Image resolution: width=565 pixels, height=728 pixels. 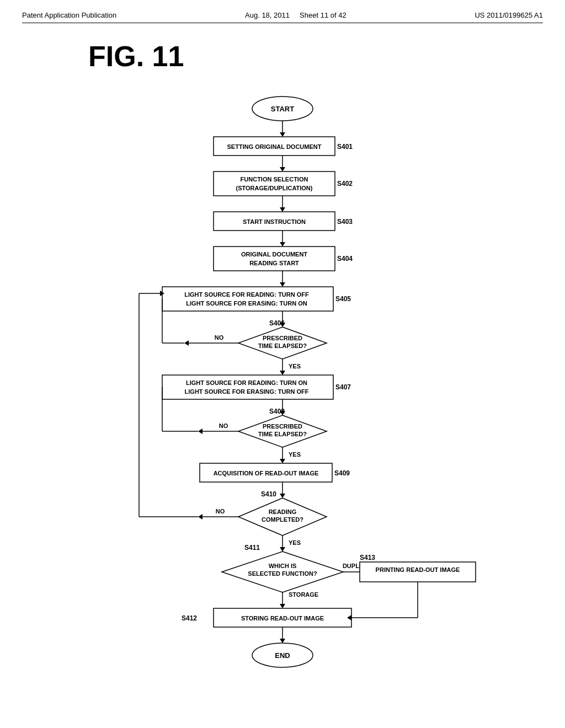 What do you see at coordinates (282, 512) in the screenshot?
I see `svg-text: READING` at bounding box center [282, 512].